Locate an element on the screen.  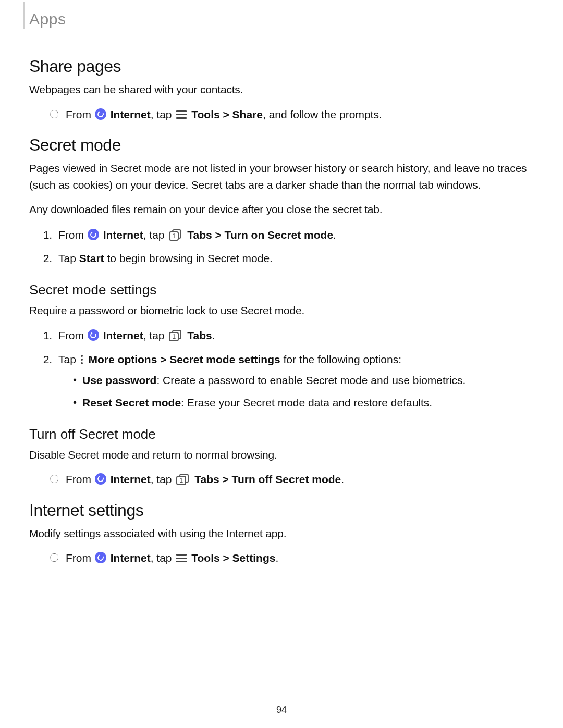
secret-mode-p1: Pages viewed in Secret mode are not list… is located at coordinates (282, 176).